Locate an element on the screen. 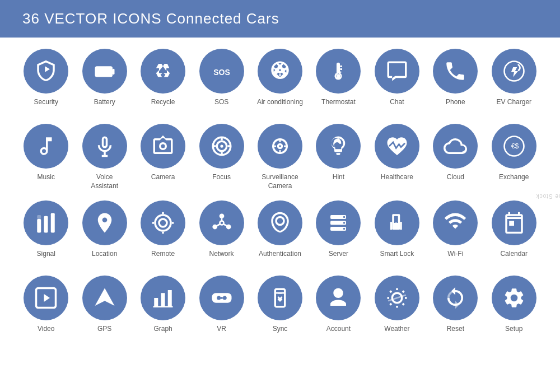 The image size is (560, 392). header-title: 36 VECTOR ICONS Connected Cars is located at coordinates (151, 18).